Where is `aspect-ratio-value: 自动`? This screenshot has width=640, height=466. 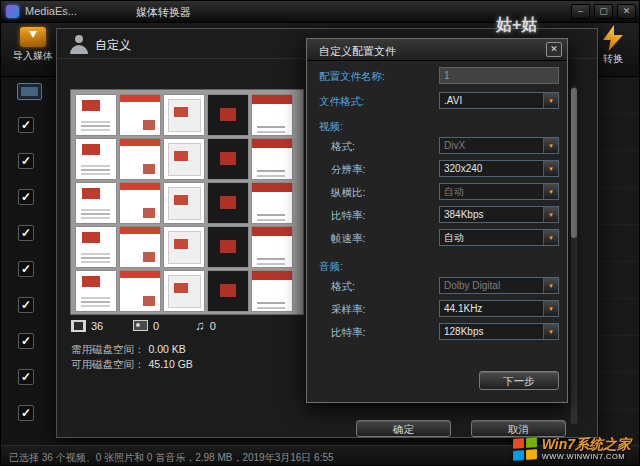
aspect-ratio-value: 自动 is located at coordinates (492, 192).